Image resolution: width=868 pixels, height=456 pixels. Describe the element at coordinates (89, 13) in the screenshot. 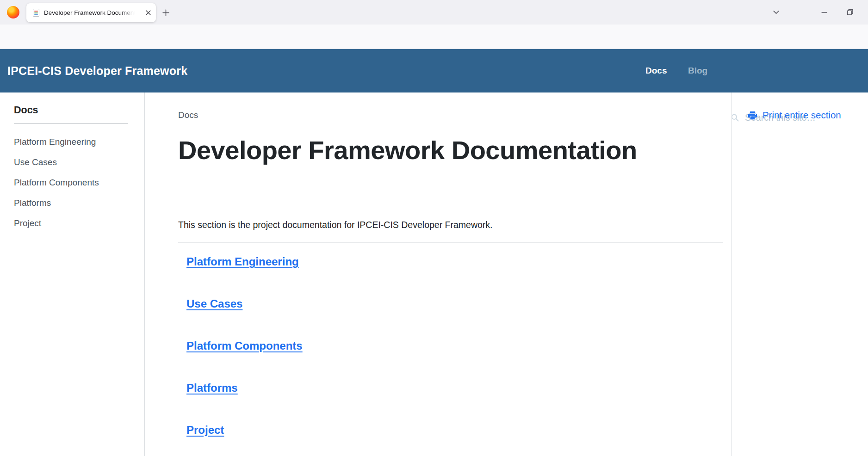

I see `tab-title: Developer Framework Documentation` at that location.